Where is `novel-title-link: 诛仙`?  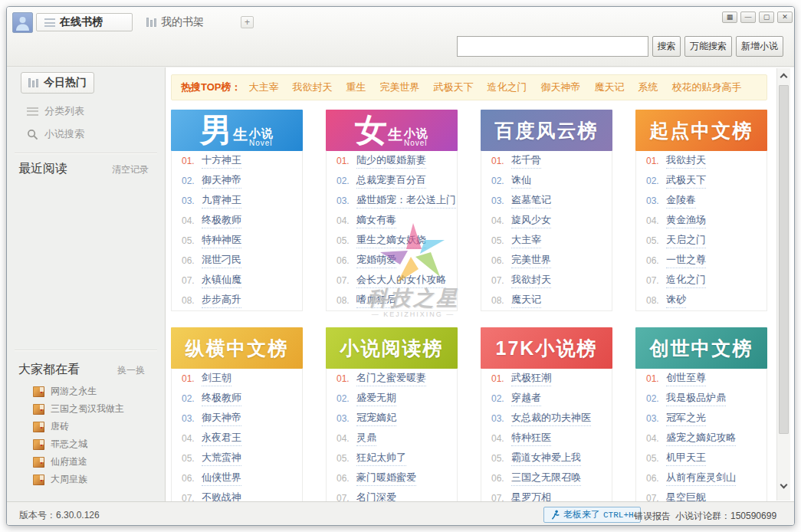 novel-title-link: 诛仙 is located at coordinates (521, 181).